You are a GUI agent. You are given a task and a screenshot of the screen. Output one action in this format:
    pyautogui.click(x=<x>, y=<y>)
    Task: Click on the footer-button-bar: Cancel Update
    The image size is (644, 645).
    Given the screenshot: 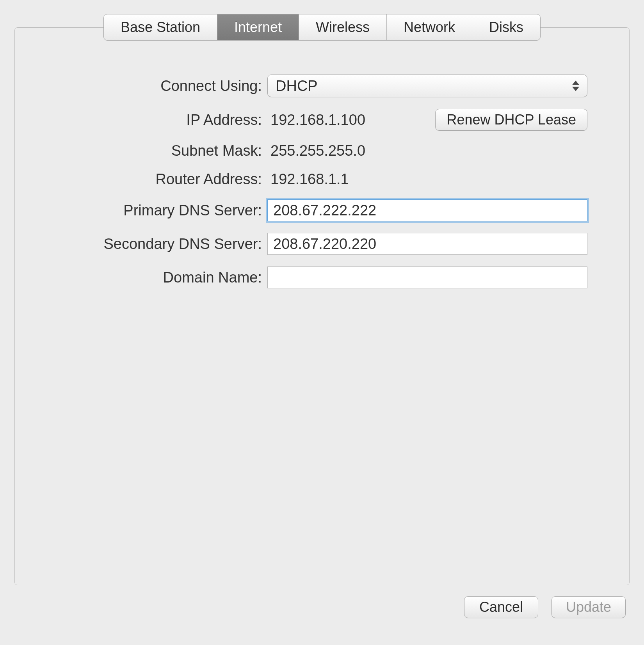 What is the action you would take?
    pyautogui.click(x=322, y=607)
    